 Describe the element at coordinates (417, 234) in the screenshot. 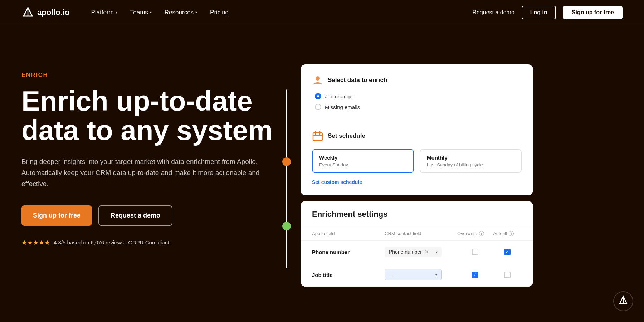

I see `enrichment-columns: Apollo field CRM contact field Overwrite…` at that location.